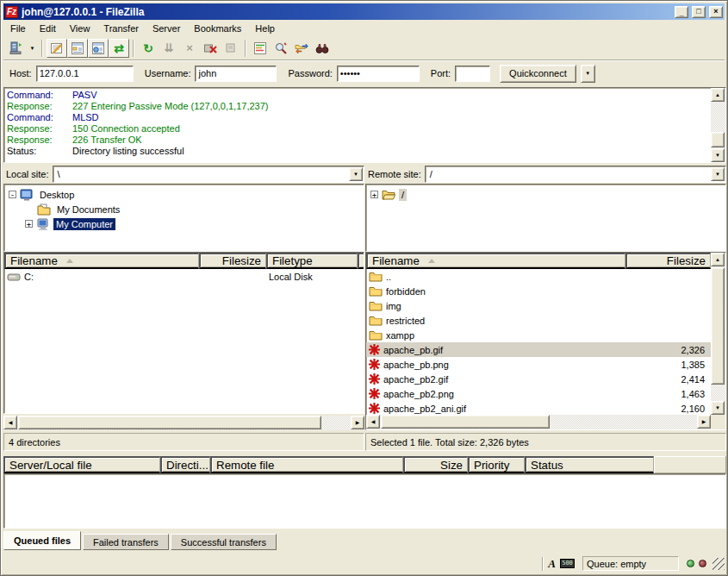 The width and height of the screenshot is (728, 576). Describe the element at coordinates (364, 12) in the screenshot. I see `title-bar: Fz john@127.0.0.1 - FileZilla _ □ ×` at that location.